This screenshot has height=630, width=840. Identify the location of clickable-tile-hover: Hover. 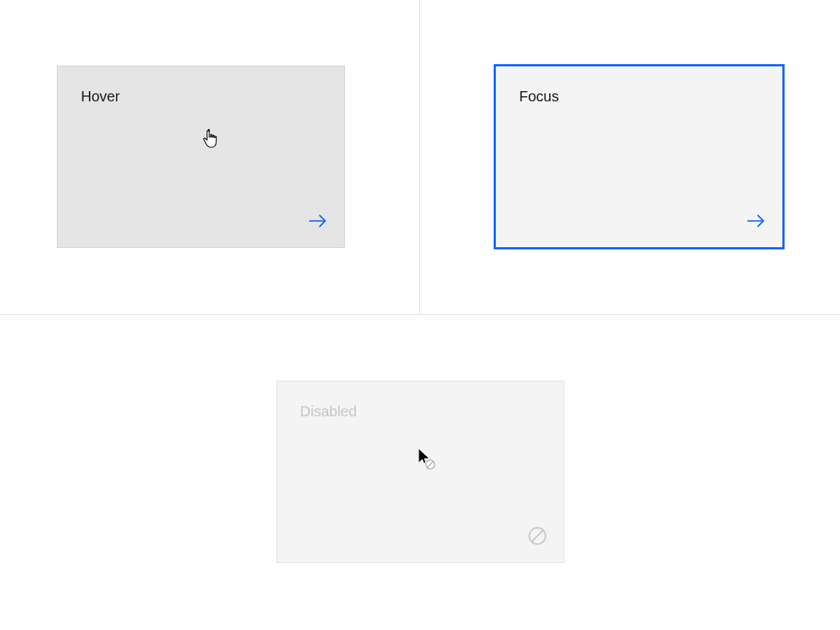
(201, 157).